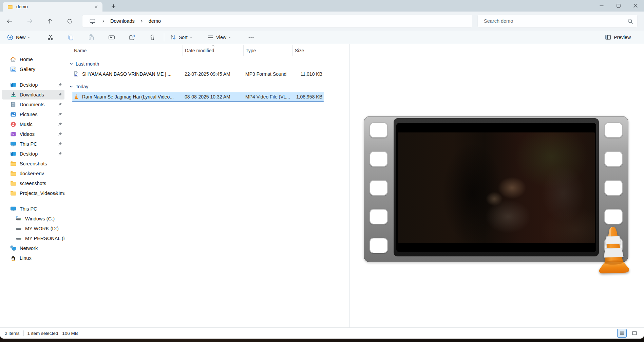  Describe the element at coordinates (33, 258) in the screenshot. I see `sidebar-item-linux: Linux` at that location.